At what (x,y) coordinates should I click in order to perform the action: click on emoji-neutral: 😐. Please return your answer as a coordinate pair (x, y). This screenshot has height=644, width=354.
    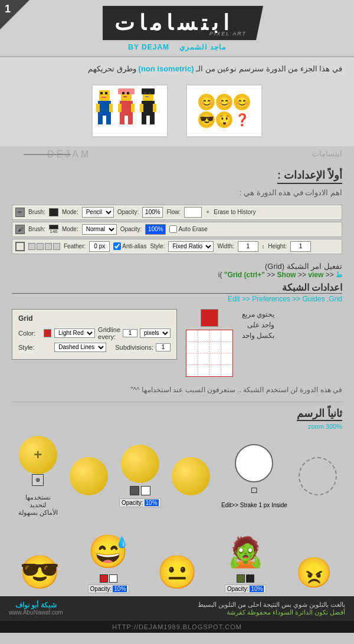
    Looking at the image, I should click on (177, 573).